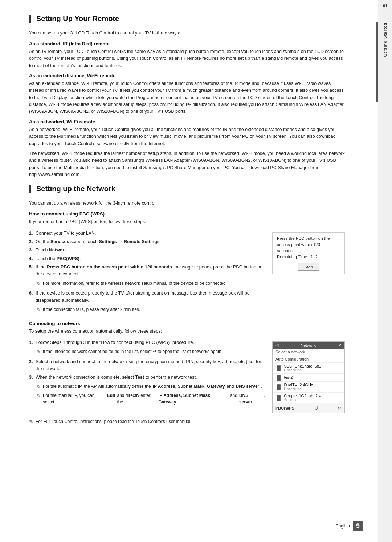  What do you see at coordinates (358, 526) in the screenshot?
I see `page-number: 9` at bounding box center [358, 526].